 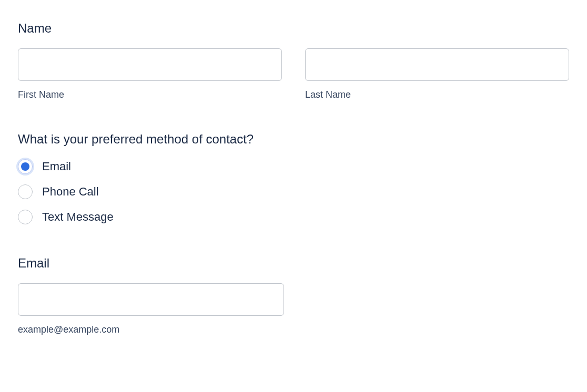 I want to click on name-row: First Name Last Name, so click(x=294, y=75).